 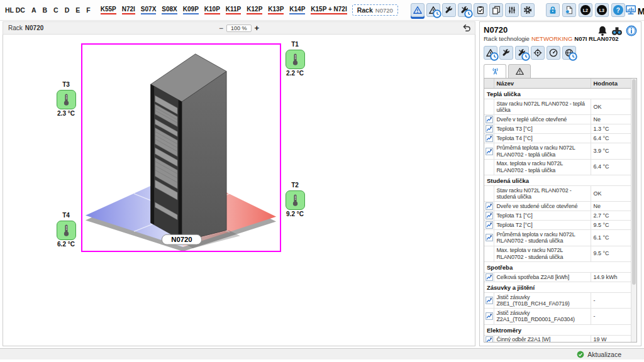 I want to click on dc-tab-f: F, so click(x=88, y=10).